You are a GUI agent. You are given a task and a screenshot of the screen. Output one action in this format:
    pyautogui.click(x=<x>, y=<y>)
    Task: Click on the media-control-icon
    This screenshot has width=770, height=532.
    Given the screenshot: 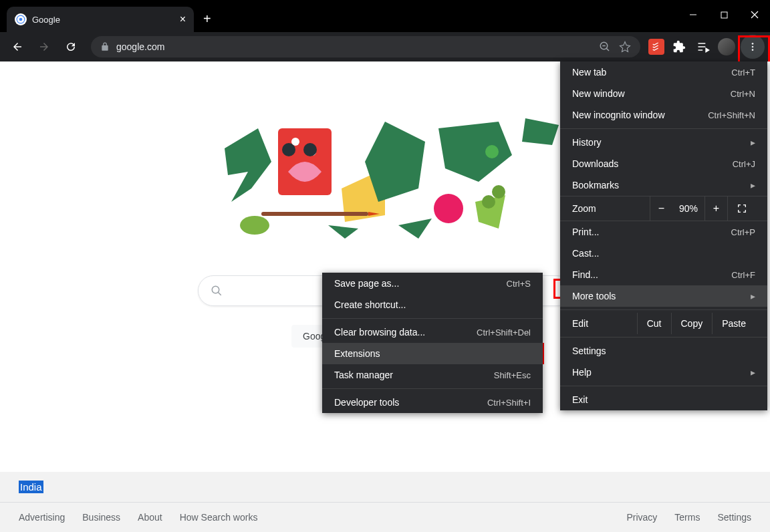 What is the action you would take?
    pyautogui.click(x=703, y=47)
    